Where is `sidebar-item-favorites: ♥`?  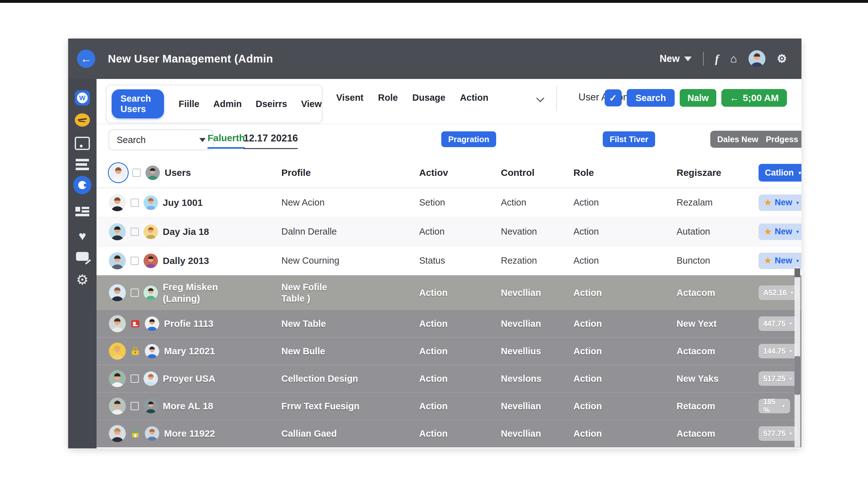
sidebar-item-favorites: ♥ is located at coordinates (82, 236).